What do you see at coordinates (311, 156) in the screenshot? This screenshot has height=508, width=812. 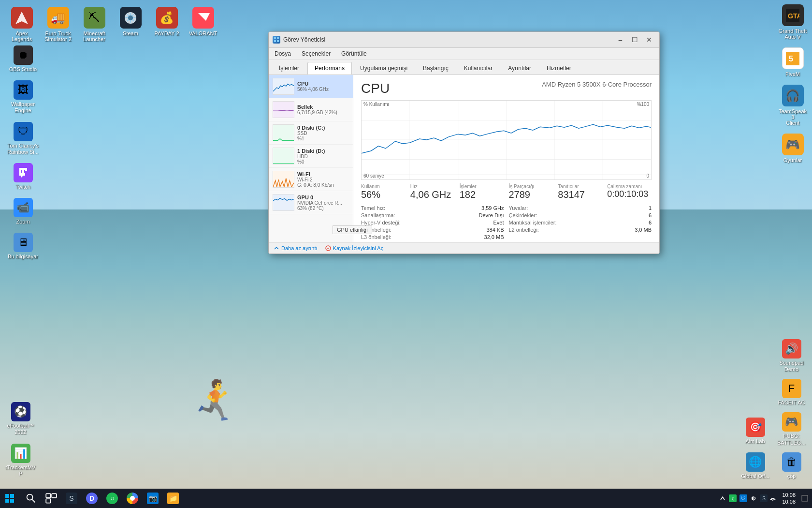 I see `sidebar-disk1: 1 Diski (D:) HDD%0` at bounding box center [311, 156].